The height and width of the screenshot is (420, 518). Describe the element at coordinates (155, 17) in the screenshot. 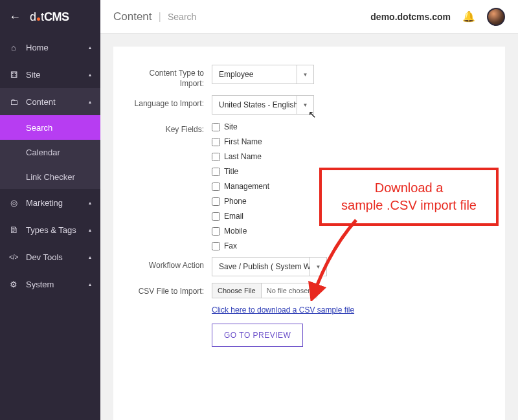

I see `breadcrumb: Content | Search` at that location.